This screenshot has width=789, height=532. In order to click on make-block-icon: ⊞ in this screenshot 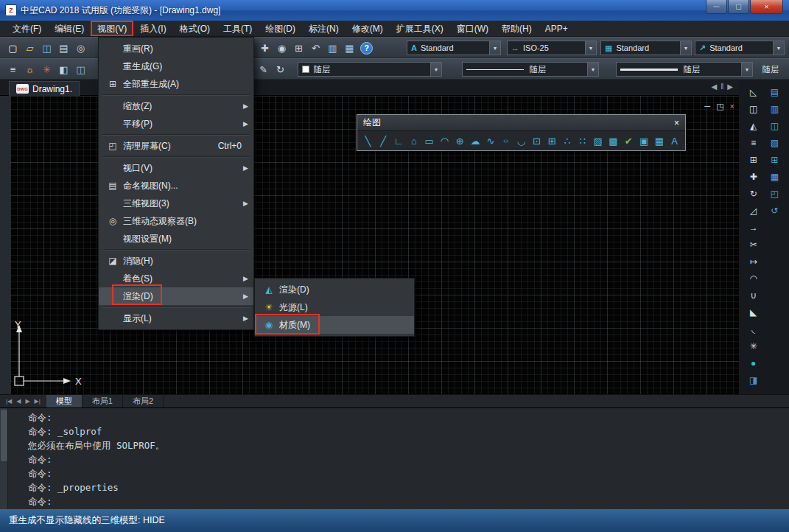, I will do `click(553, 141)`.